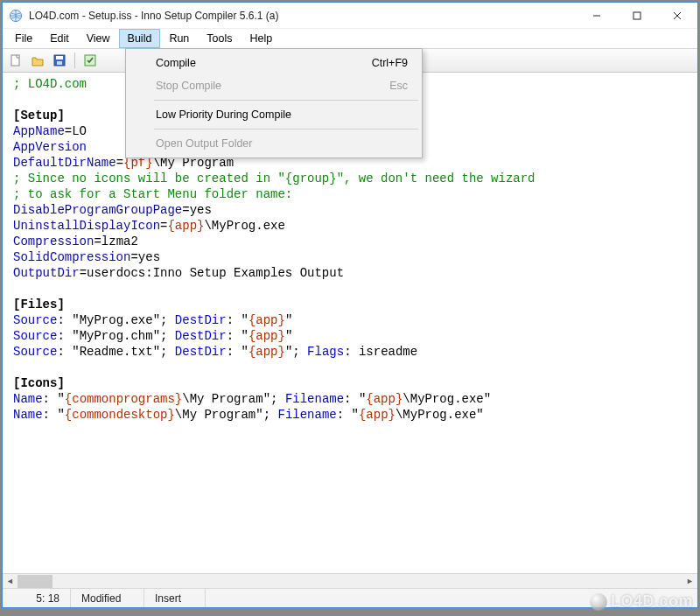 This screenshot has width=700, height=616. Describe the element at coordinates (597, 16) in the screenshot. I see `minimize-button` at that location.